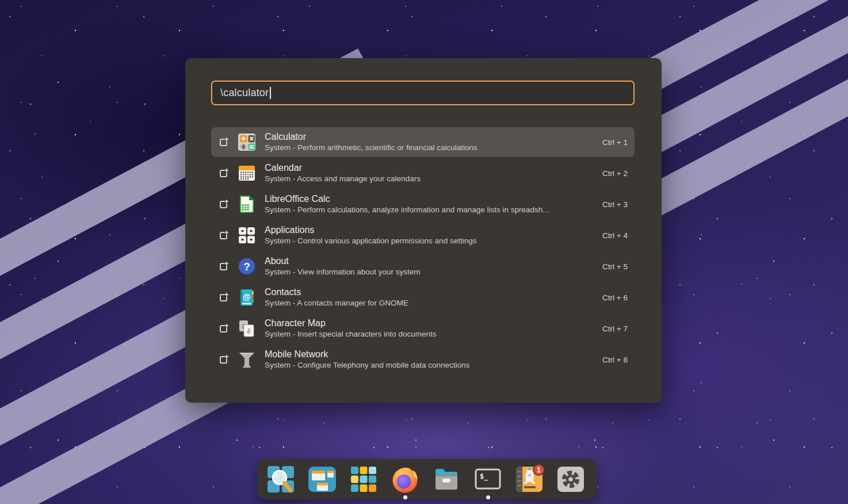 Image resolution: width=848 pixels, height=504 pixels. Describe the element at coordinates (423, 266) in the screenshot. I see `result-row: ? About System - View information about …` at that location.